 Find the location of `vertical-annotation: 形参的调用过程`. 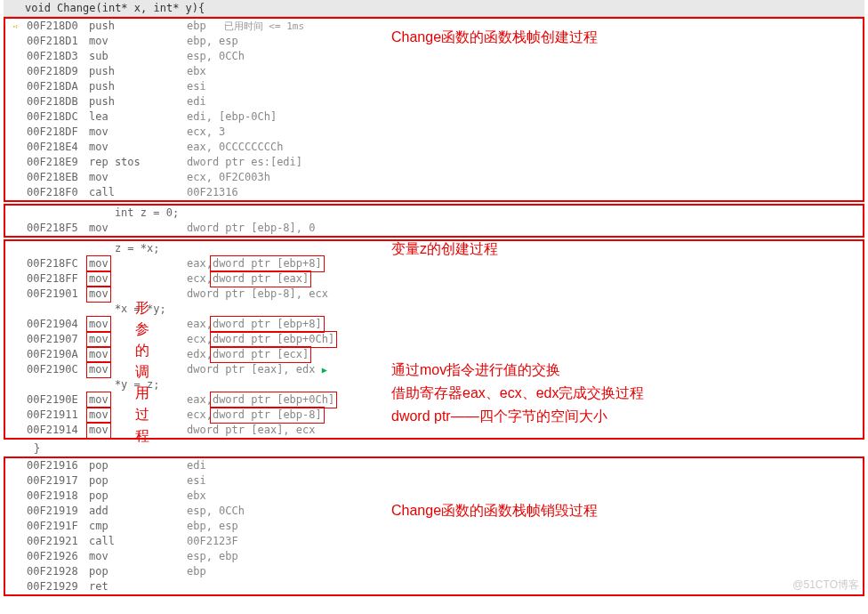

vertical-annotation: 形参的调用过程 is located at coordinates (142, 372).